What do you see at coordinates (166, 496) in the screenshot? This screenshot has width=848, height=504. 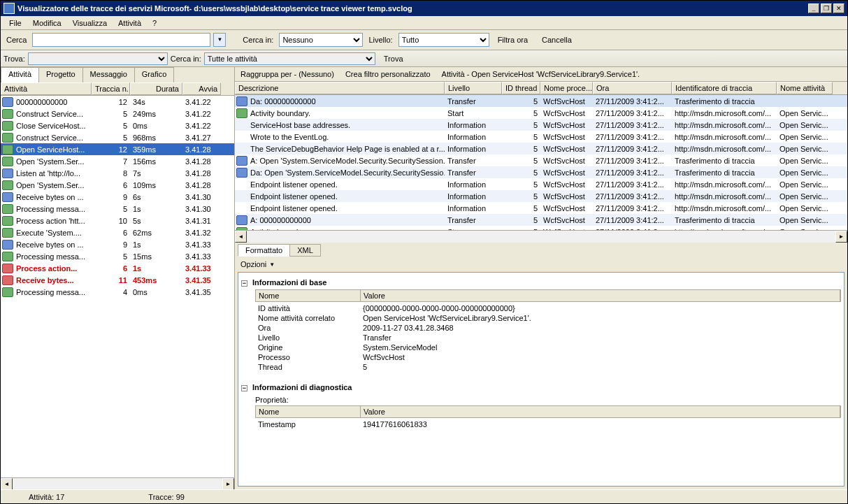 I see `trace-count: Tracce: 99` at bounding box center [166, 496].